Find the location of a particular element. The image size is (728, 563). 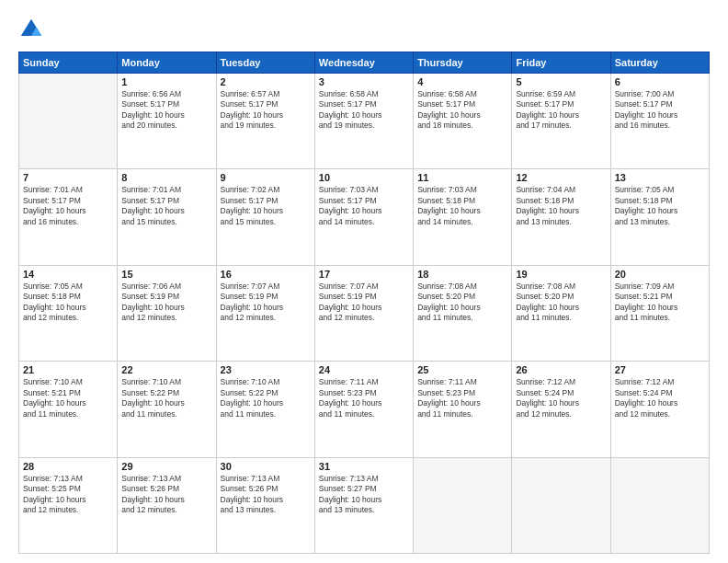

calendar-header-row: SundayMondayTuesdayWednesdayThursdayFrid… is located at coordinates (364, 63).